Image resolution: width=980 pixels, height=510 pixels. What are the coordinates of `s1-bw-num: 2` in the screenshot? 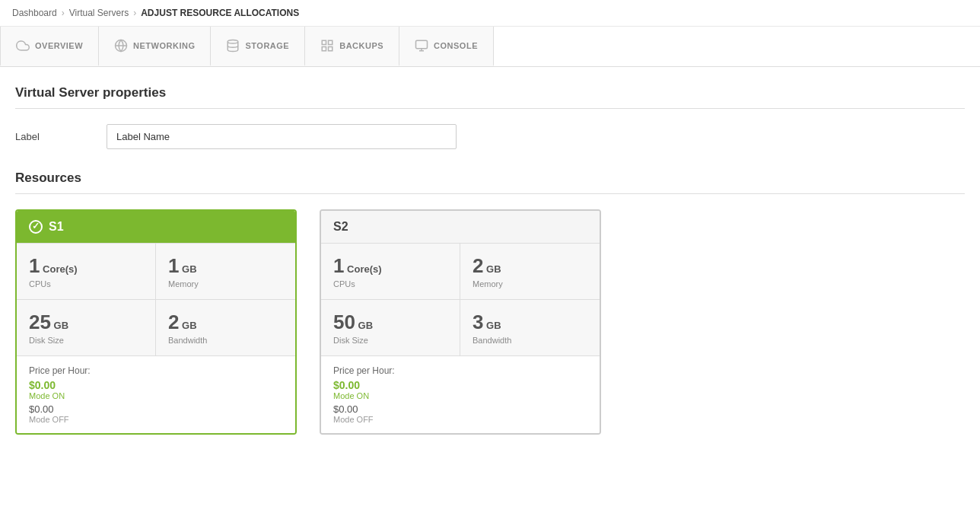 It's located at (173, 322).